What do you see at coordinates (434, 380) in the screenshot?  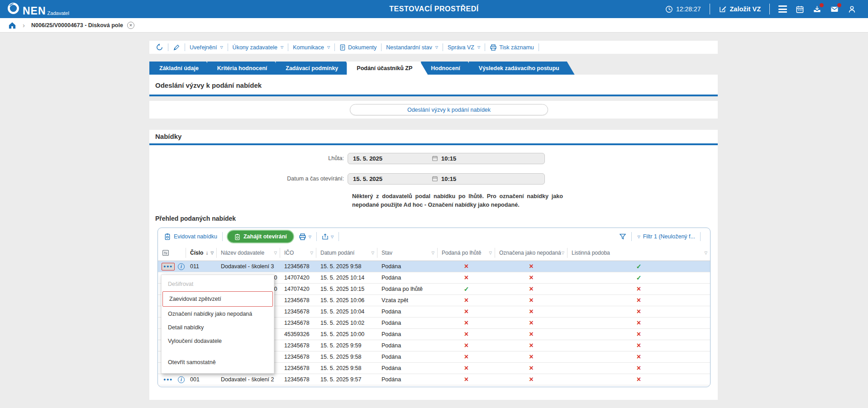 I see `table-row: ●●●i001Dodavatel - školení 21234567815. …` at bounding box center [434, 380].